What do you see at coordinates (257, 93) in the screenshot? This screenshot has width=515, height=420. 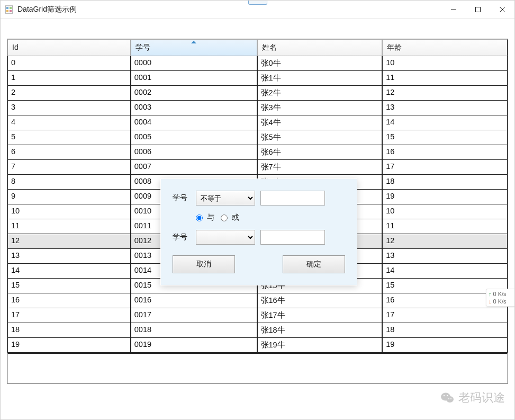 I see `table-row: 20002张2牛12` at bounding box center [257, 93].